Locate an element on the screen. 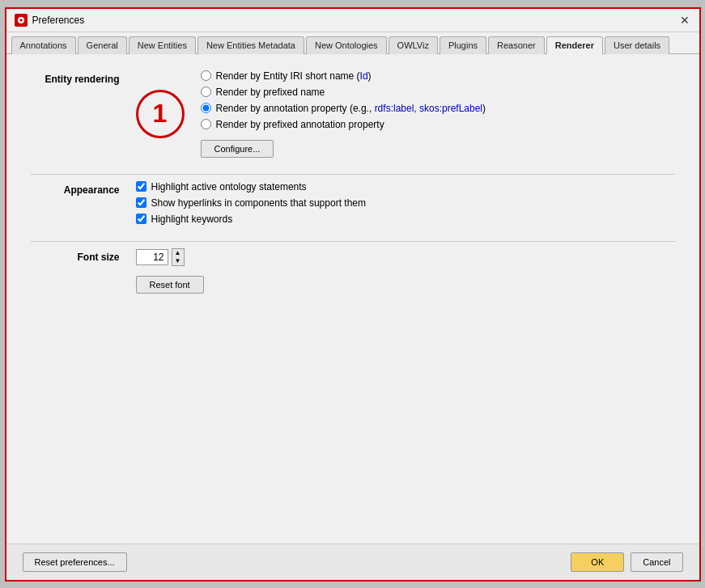 The height and width of the screenshot is (588, 705). reset-preferences-button: Reset preferences... is located at coordinates (74, 562).